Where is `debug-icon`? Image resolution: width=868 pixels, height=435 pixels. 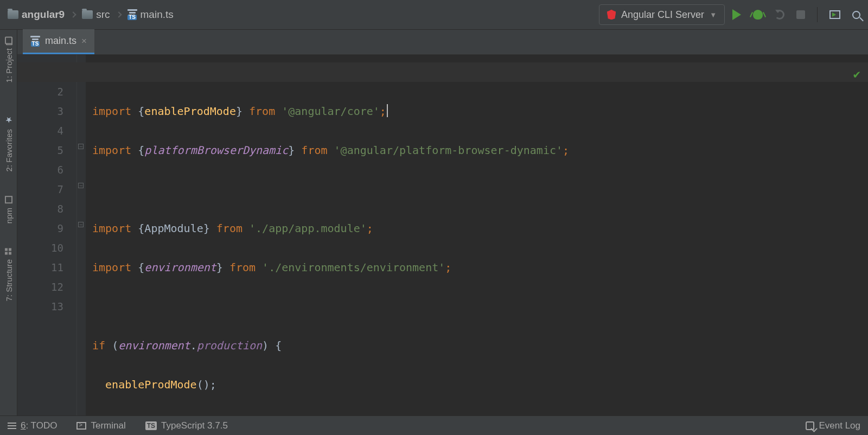 debug-icon is located at coordinates (758, 15).